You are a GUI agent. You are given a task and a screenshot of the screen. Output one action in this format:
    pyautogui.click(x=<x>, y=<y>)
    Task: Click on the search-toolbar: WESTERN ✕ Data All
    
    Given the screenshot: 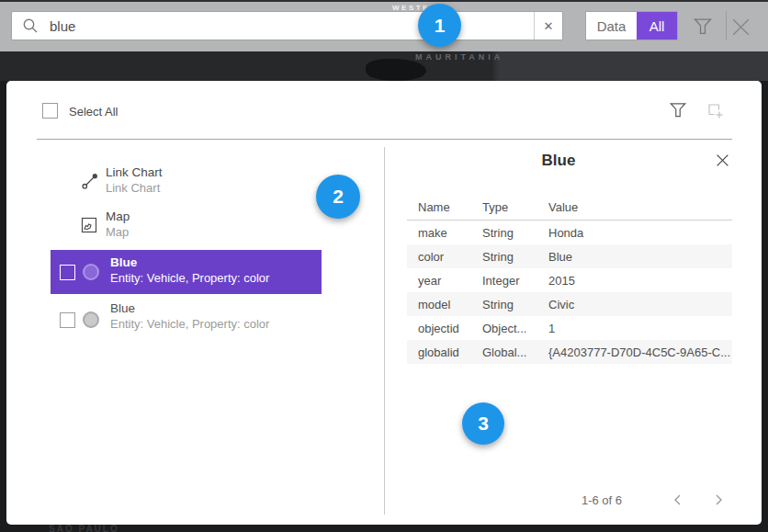 What is the action you would take?
    pyautogui.click(x=384, y=27)
    